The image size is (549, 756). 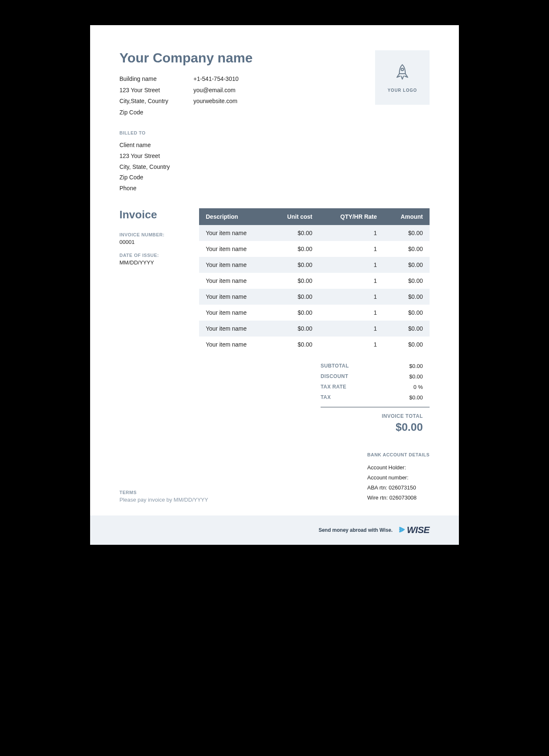 I want to click on bank-details: BANK ACCOUNT DETAILS Account Holder: Acc…, so click(x=398, y=477).